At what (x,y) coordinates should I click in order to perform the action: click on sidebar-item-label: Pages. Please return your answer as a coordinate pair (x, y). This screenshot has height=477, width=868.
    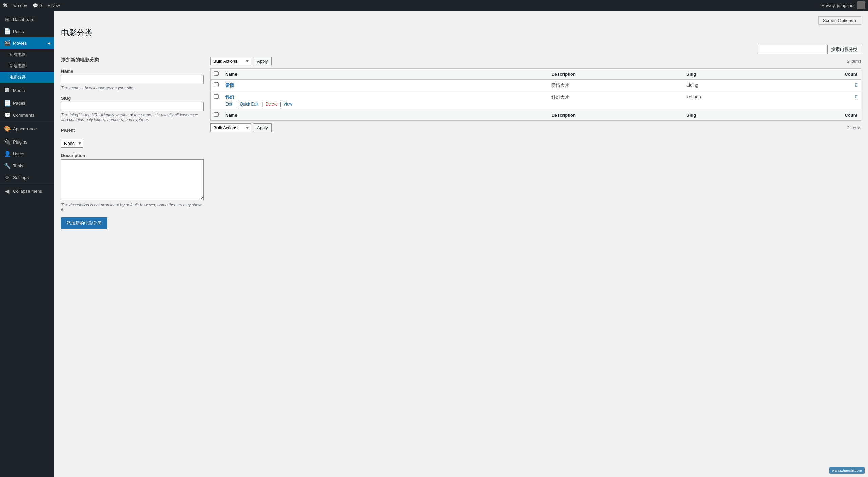
    Looking at the image, I should click on (19, 103).